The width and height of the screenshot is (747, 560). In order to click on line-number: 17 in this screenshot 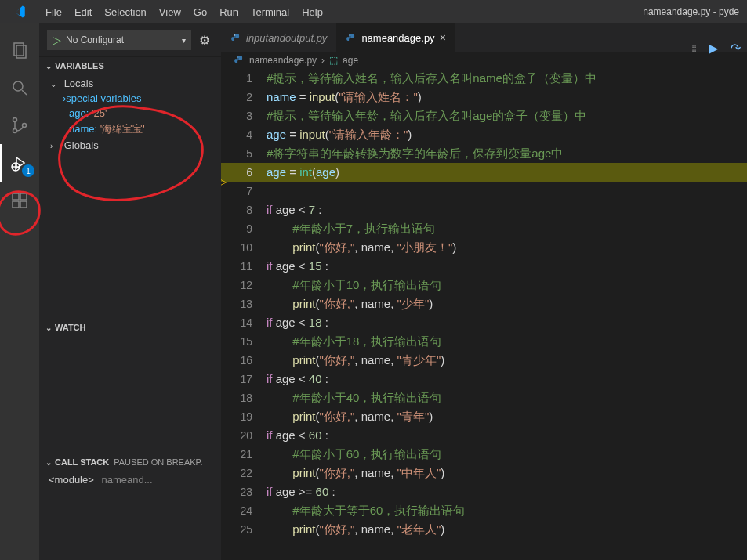, I will do `click(252, 379)`.